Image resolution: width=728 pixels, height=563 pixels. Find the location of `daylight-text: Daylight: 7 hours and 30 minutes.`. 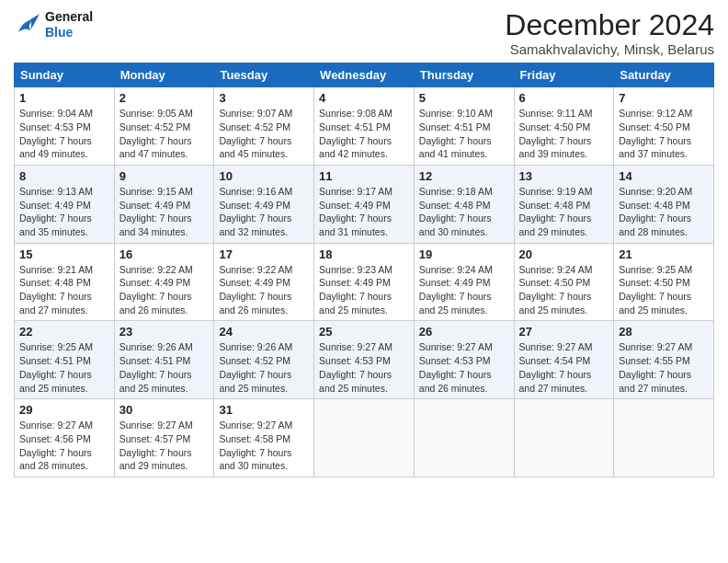

daylight-text: Daylight: 7 hours and 30 minutes. is located at coordinates (264, 460).